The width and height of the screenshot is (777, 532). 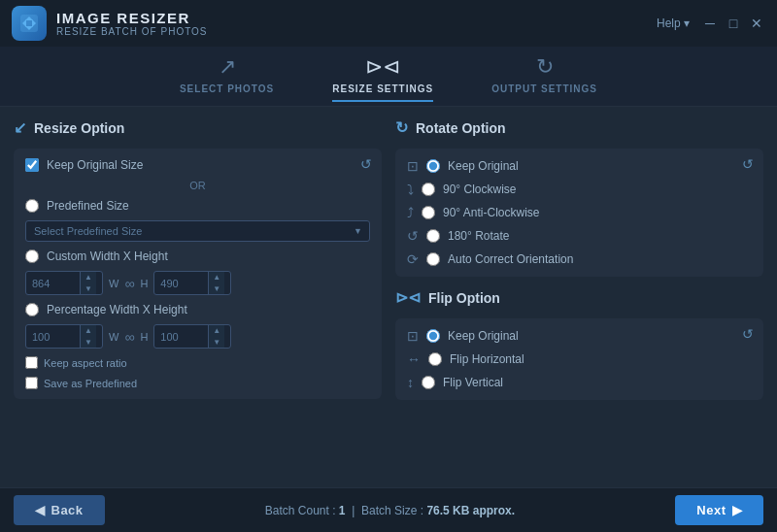 What do you see at coordinates (32, 256) in the screenshot?
I see `custom-size-radio` at bounding box center [32, 256].